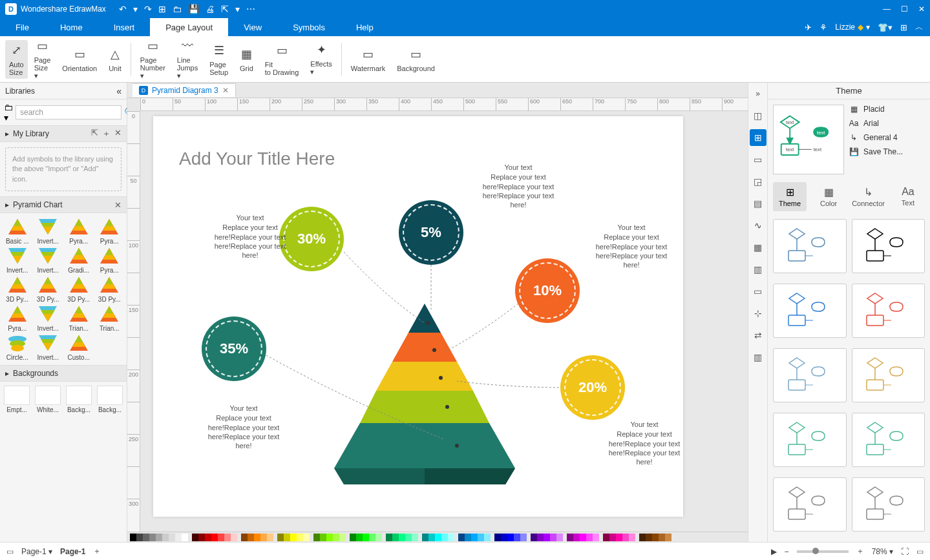 The width and height of the screenshot is (930, 560). What do you see at coordinates (922, 9) in the screenshot?
I see `close-button: ✕` at bounding box center [922, 9].